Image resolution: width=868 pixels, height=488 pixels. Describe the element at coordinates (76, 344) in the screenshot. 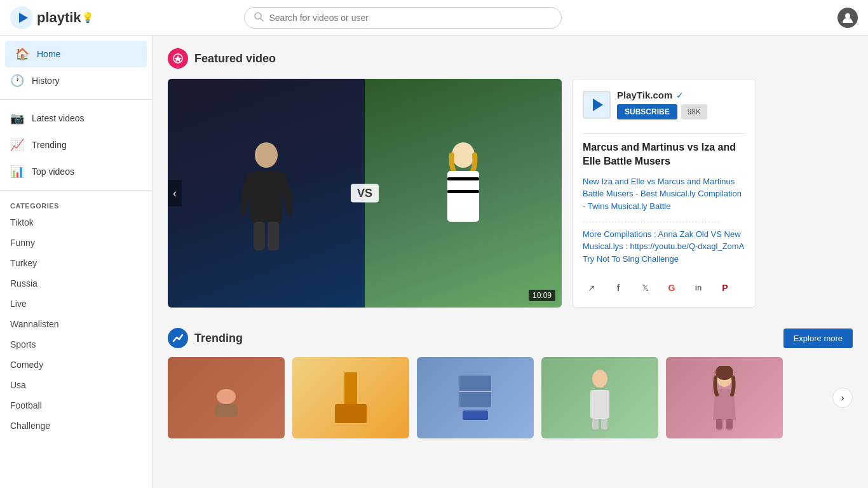

I see `sidebar-cat-sports: Sports` at that location.